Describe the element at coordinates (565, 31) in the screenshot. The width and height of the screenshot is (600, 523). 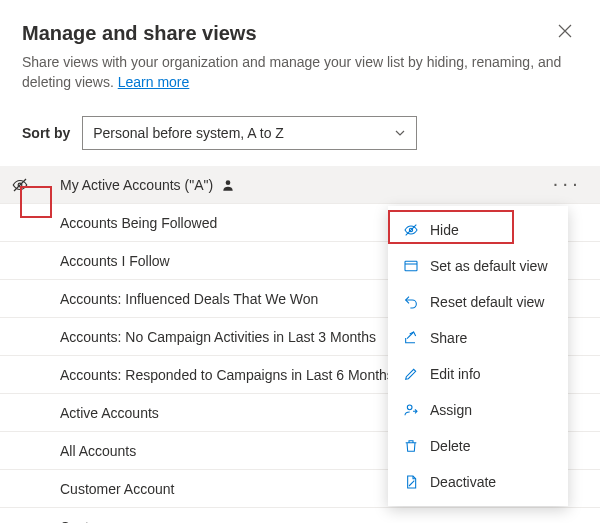
I see `close-icon` at that location.